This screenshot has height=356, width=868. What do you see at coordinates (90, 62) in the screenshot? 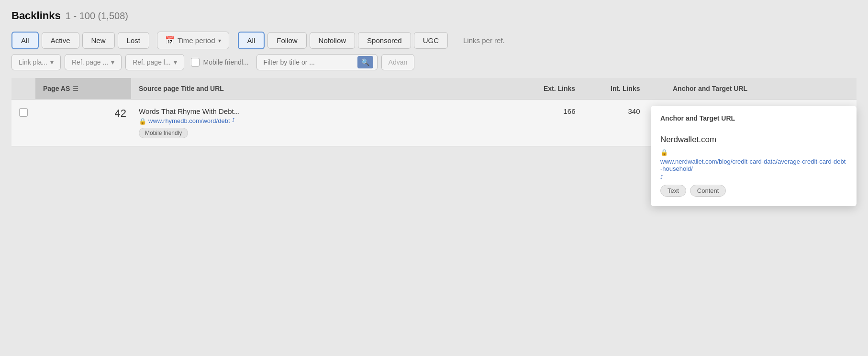
I see `ref-page-label: Ref. page ...` at bounding box center [90, 62].